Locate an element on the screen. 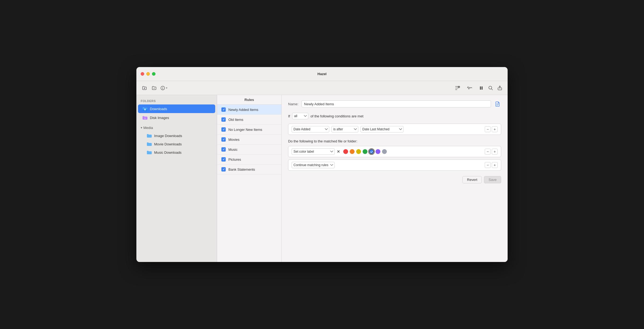 This screenshot has width=644, height=329. rule-checkbox-old-items: ✓ is located at coordinates (224, 120).